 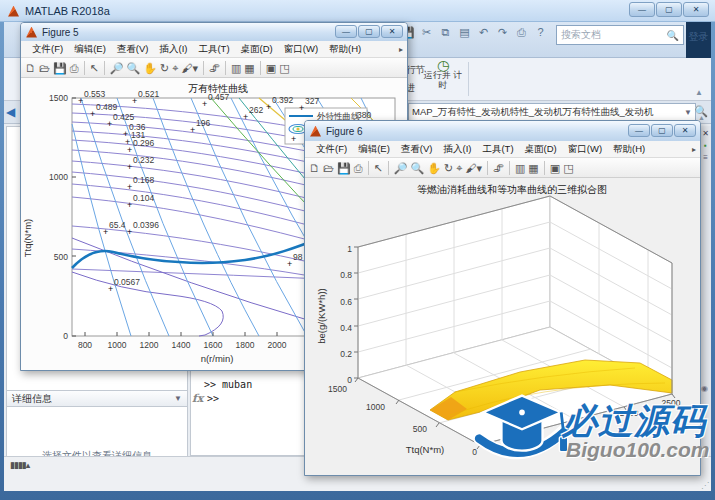 I want to click on current-folder-path: MAP_万有特性_发动机特性_发动机万有特性曲线_发动机 ▼, so click(x=552, y=112).